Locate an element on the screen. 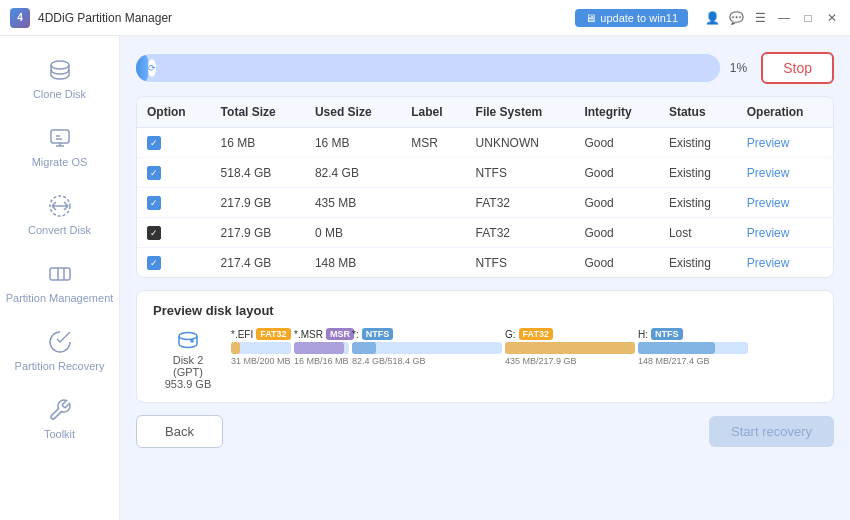  sidebar-item-convert-disk: Convert Disk is located at coordinates (60, 214).